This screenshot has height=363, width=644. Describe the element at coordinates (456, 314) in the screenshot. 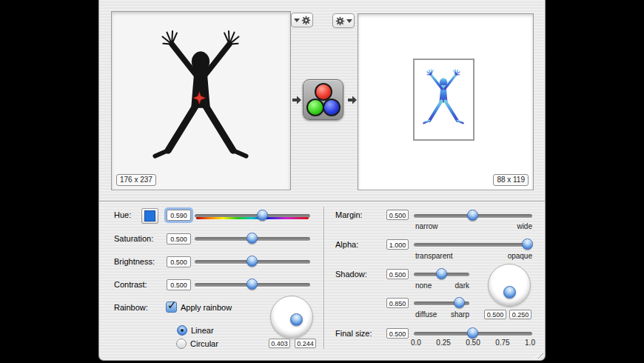

I see `shadow-blur-max-label: sharp` at that location.